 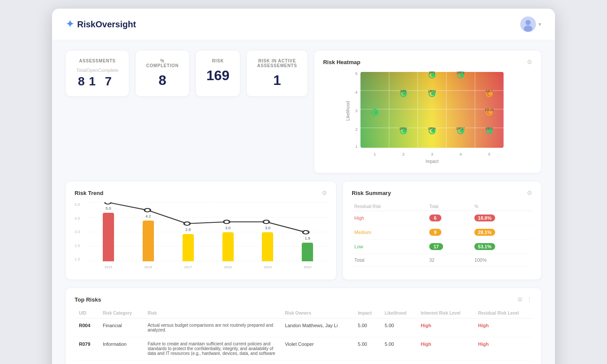 I want to click on risk-value: 169, so click(x=218, y=75).